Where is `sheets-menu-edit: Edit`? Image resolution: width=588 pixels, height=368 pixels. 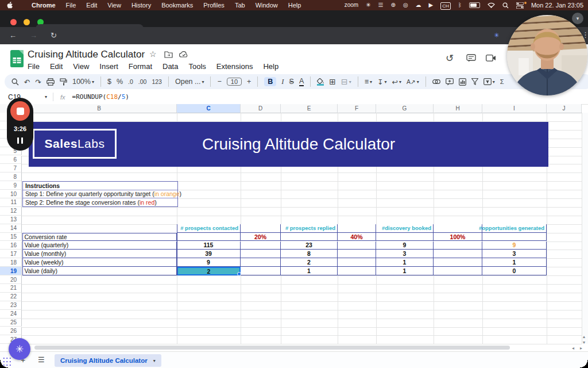
sheets-menu-edit: Edit is located at coordinates (56, 67).